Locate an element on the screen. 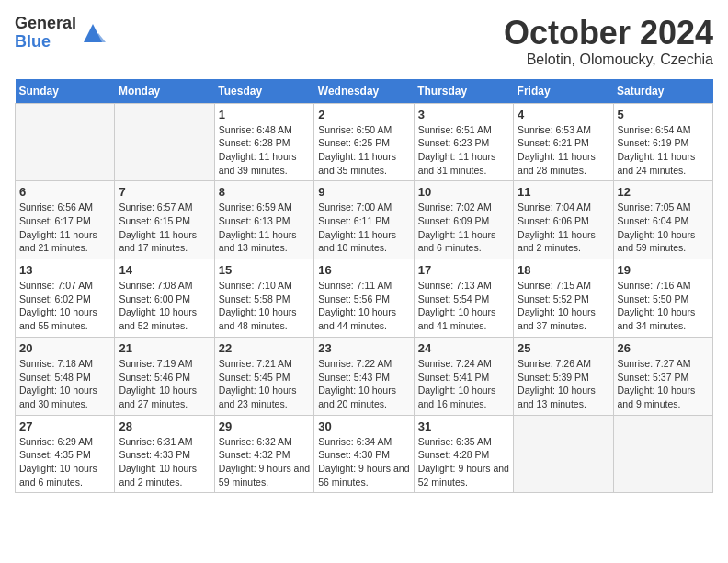 The width and height of the screenshot is (728, 563). day-info: Sunrise: 6:29 AMSunset: 4:35 PMDaylight:… is located at coordinates (64, 462).